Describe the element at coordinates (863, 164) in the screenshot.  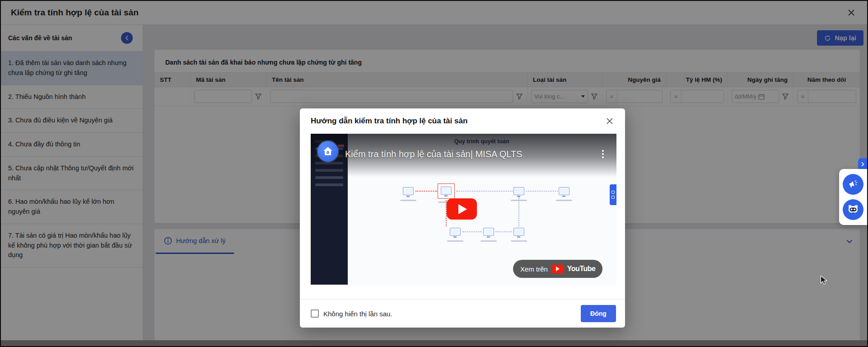
I see `chevron-right-icon` at that location.